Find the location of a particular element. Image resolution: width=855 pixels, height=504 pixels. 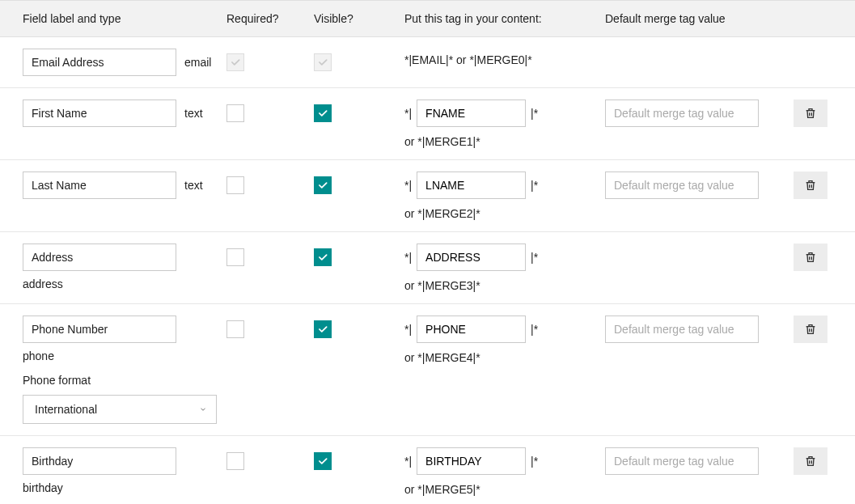

merge-tag-alt: or *|MERGE4|* is located at coordinates (505, 358).